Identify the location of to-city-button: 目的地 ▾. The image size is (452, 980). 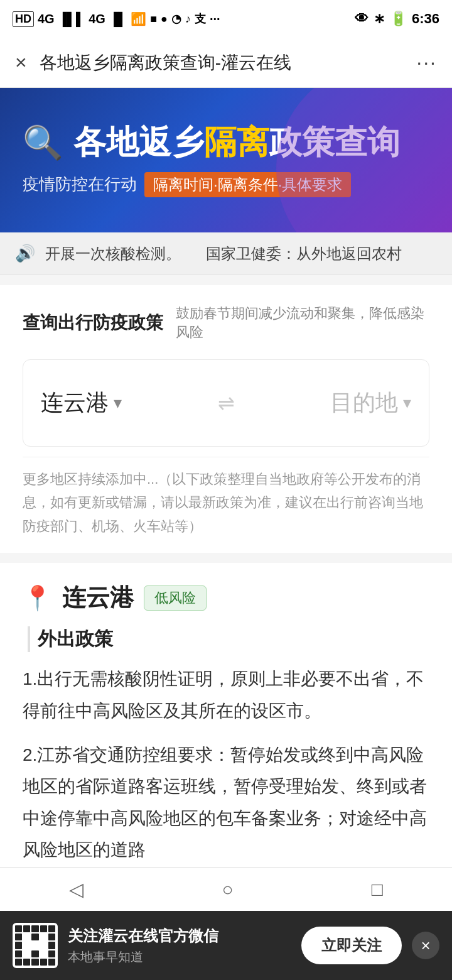
(370, 403).